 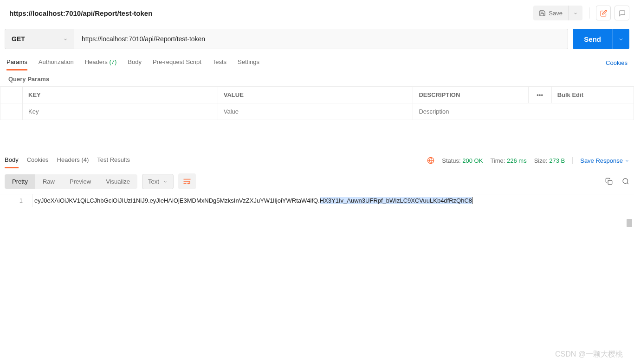 What do you see at coordinates (576, 13) in the screenshot?
I see `save-dropdown` at bounding box center [576, 13].